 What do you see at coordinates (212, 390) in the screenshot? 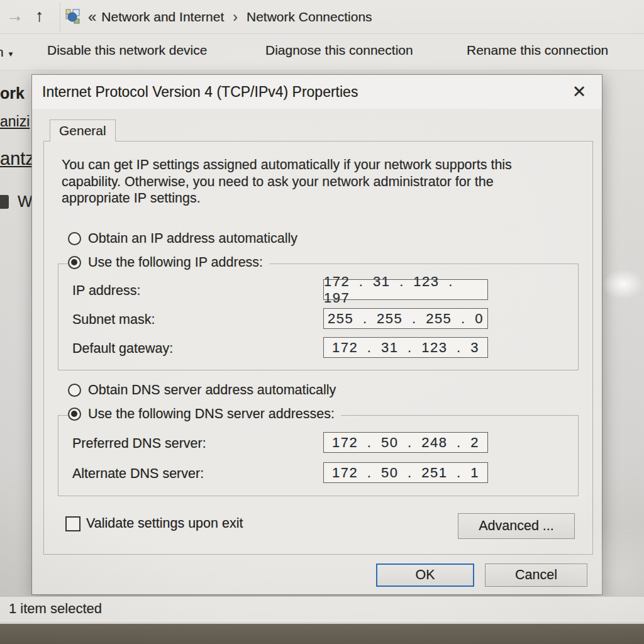
I see `radio-label: Obtain DNS server address automatically` at bounding box center [212, 390].